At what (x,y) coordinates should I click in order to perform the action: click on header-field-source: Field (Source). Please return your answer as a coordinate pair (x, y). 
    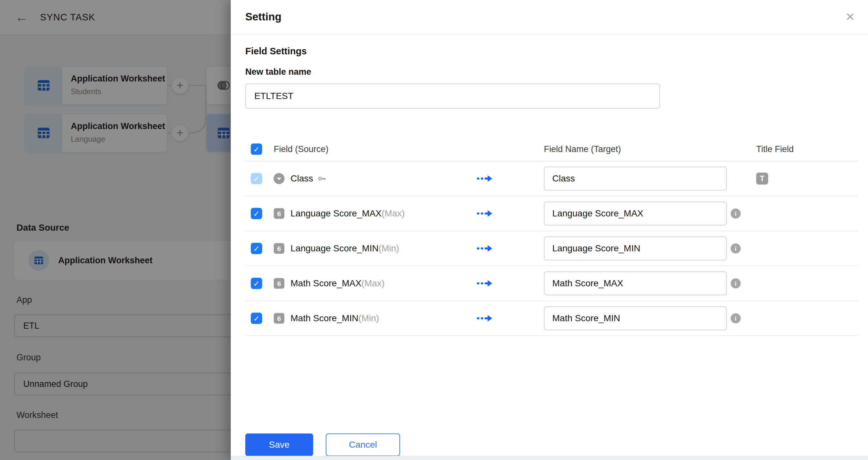
    Looking at the image, I should click on (301, 149).